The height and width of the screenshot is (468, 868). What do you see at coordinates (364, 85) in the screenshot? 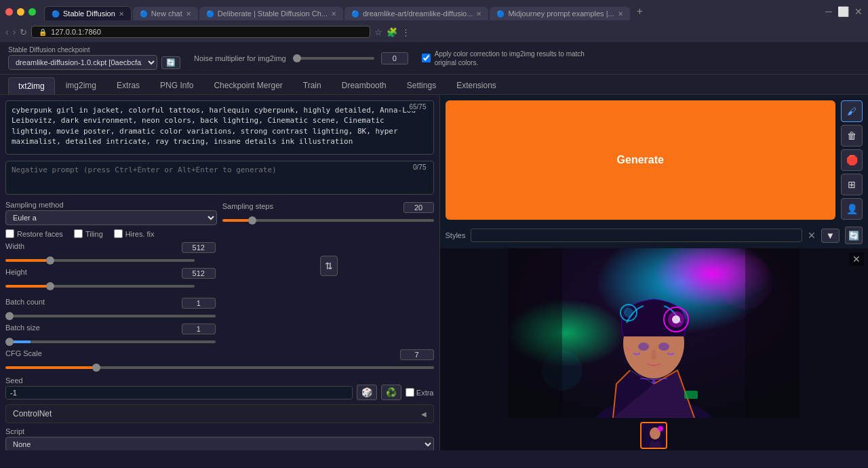
I see `tab-dreambooth: Dreambooth` at bounding box center [364, 85].